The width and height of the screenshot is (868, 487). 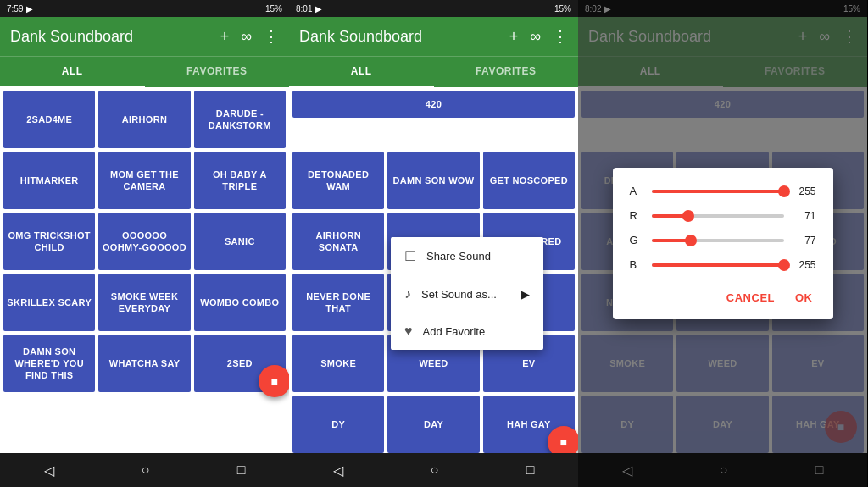 What do you see at coordinates (49, 180) in the screenshot?
I see `sound-cell: HITMARKER` at bounding box center [49, 180].